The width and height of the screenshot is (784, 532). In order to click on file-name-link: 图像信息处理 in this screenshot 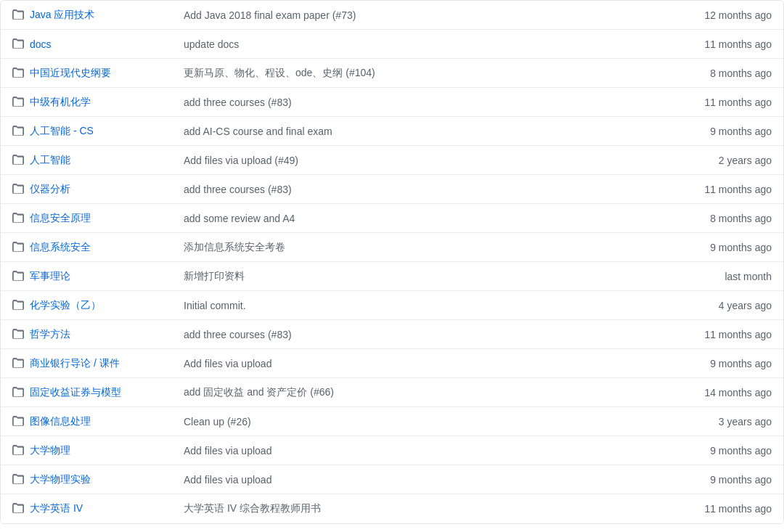, I will do `click(60, 422)`.